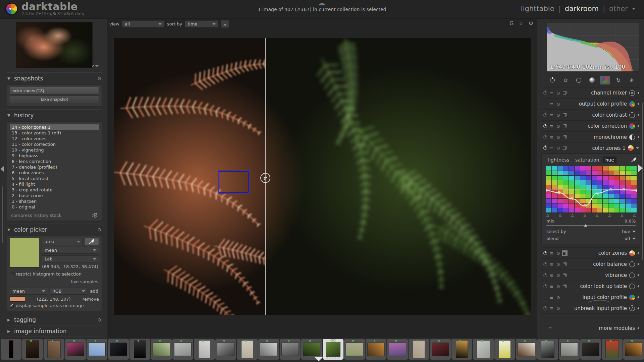 The height and width of the screenshot is (362, 644). What do you see at coordinates (54, 90) in the screenshot?
I see `snapshot-item-button: color zones (13)` at bounding box center [54, 90].